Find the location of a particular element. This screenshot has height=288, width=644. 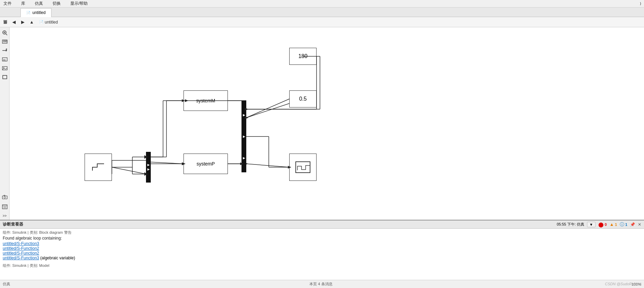

collapse-button: ⟩ is located at coordinates (641, 3).